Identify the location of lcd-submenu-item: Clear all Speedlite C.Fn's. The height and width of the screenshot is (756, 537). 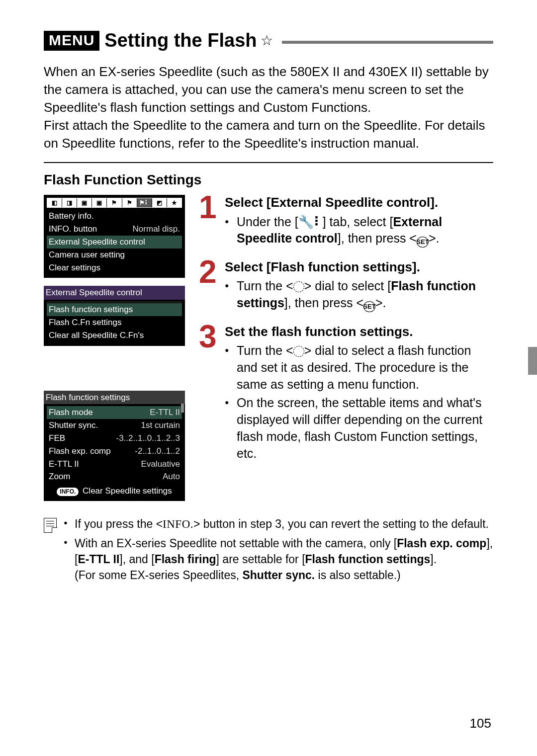
(114, 336).